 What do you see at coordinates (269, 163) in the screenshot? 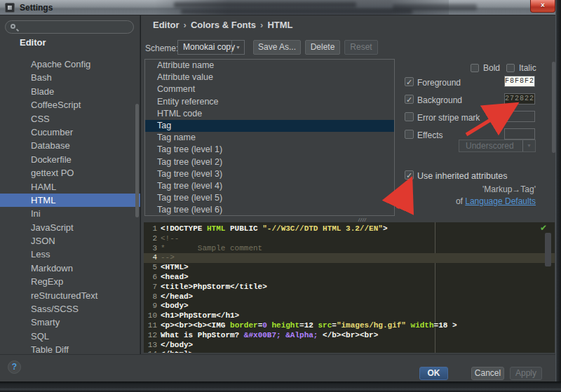
I see `attribute-item-tag-tree-level-2: Tag tree (level 2)` at bounding box center [269, 163].